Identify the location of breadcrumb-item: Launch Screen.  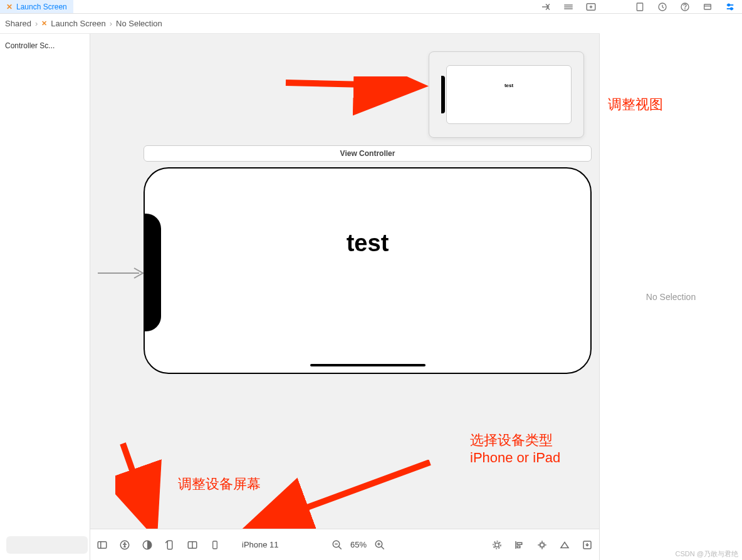
(78, 24).